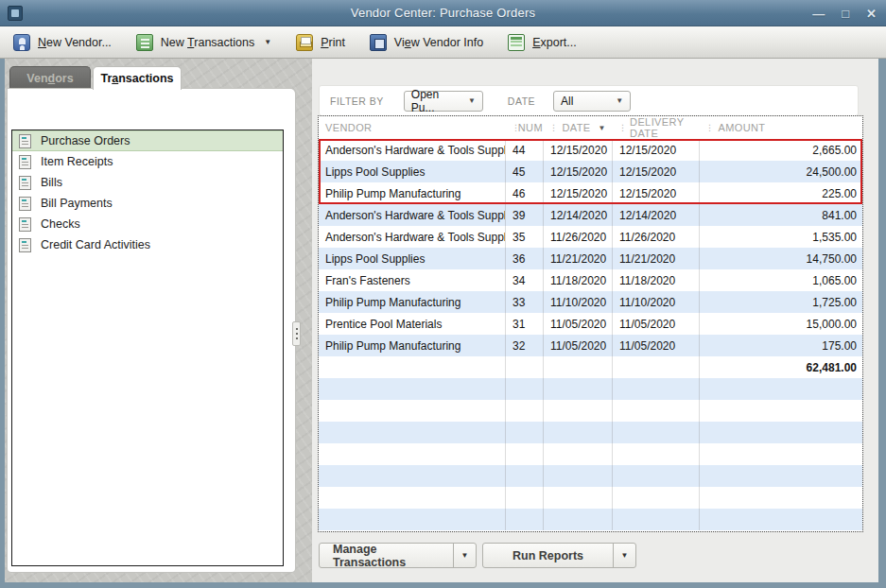  What do you see at coordinates (148, 182) in the screenshot?
I see `sidebar-item-bills: Bills` at bounding box center [148, 182].